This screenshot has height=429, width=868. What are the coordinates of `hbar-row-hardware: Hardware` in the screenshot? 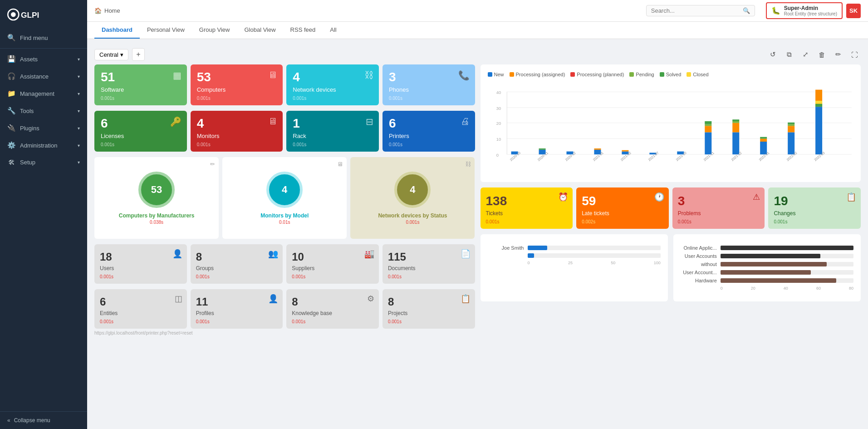 It's located at (767, 281).